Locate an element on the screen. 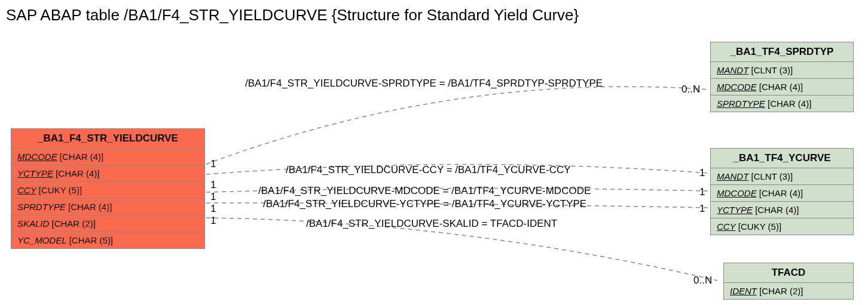 This screenshot has height=305, width=868. page-title: SAP ABAP table /BA1/F4_STR_YIELDCURVE {S… is located at coordinates (292, 16).